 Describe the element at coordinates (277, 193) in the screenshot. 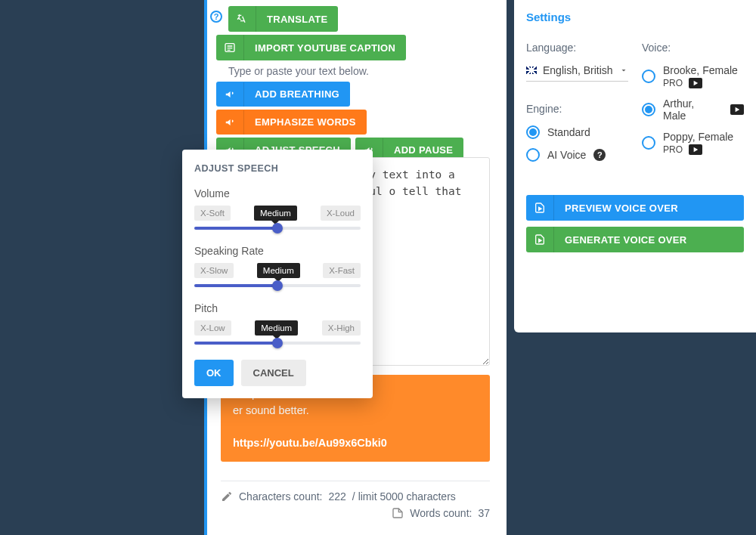

I see `volume-label: Volume` at that location.